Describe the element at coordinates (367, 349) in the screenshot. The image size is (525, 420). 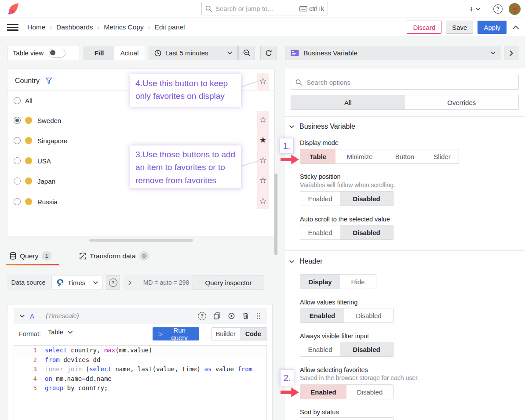
I see `filter-input-disabled: Disabled` at that location.